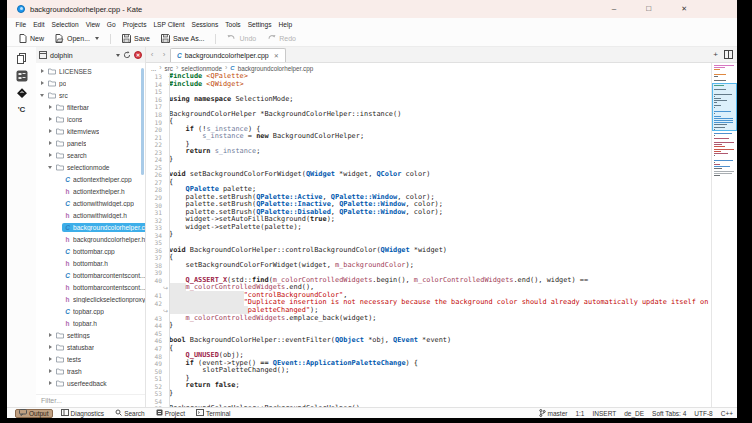  Describe the element at coordinates (727, 414) in the screenshot. I see `status-c++: C++` at that location.